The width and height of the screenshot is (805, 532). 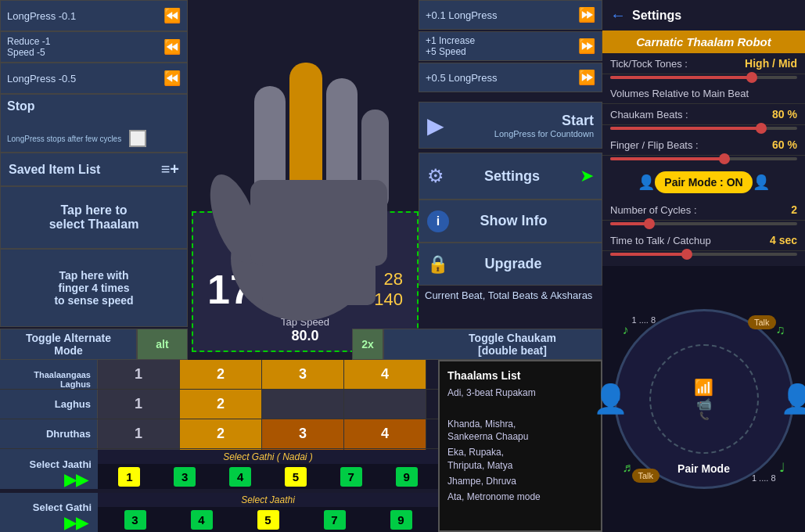 What do you see at coordinates (172, 78) in the screenshot?
I see `rewind3-icon: ⏪` at bounding box center [172, 78].